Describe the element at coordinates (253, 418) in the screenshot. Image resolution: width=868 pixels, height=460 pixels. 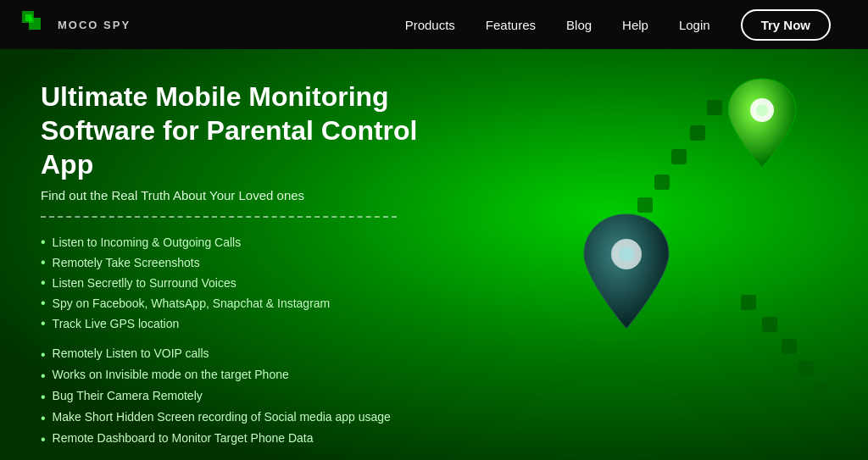
I see `feature-item-9: Make Short Hidden Screen recording of So…` at that location.